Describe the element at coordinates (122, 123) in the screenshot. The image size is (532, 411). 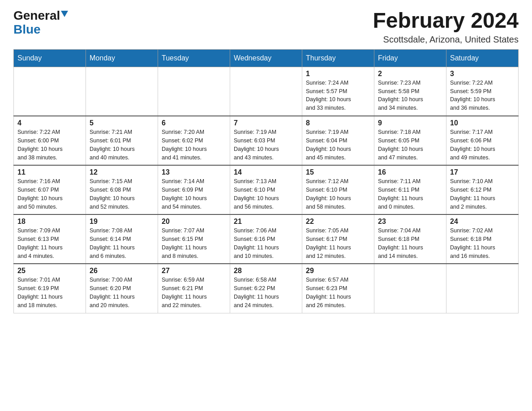
I see `day-number: 5` at that location.